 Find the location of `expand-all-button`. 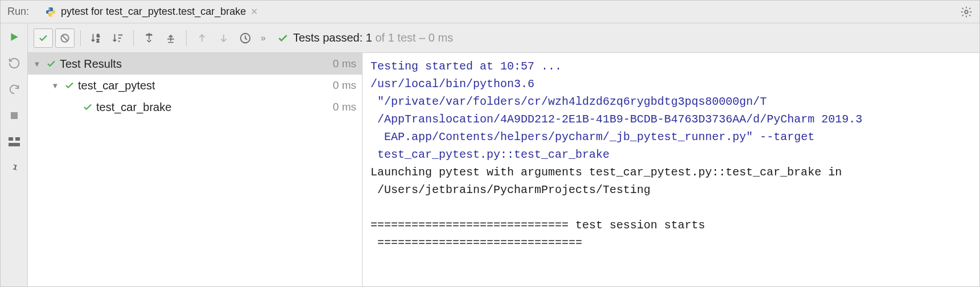

expand-all-button is located at coordinates (149, 38).